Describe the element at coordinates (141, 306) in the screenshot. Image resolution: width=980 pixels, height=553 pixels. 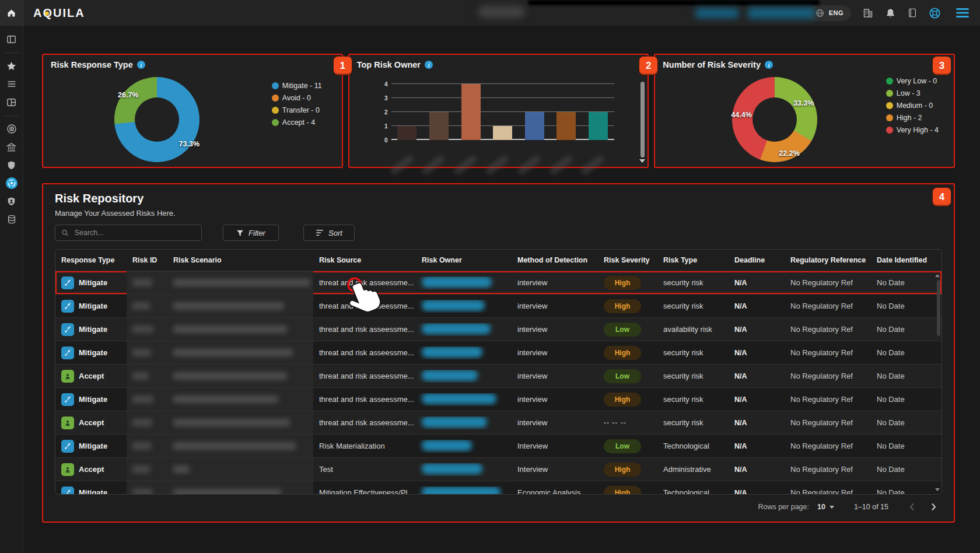
I see `redacted-risk-id` at that location.